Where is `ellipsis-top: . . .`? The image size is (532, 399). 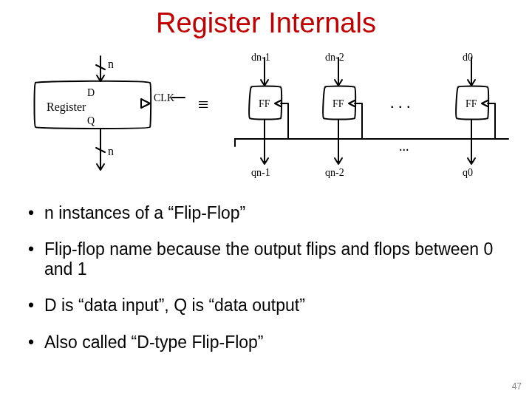
ellipsis-top: . . . is located at coordinates (400, 102).